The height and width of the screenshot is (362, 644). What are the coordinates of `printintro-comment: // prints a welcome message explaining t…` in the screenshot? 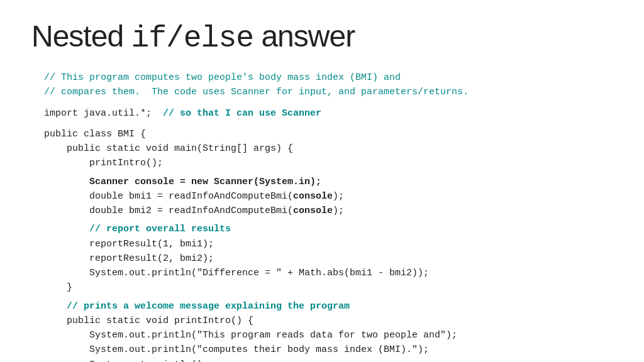 It's located at (328, 307).